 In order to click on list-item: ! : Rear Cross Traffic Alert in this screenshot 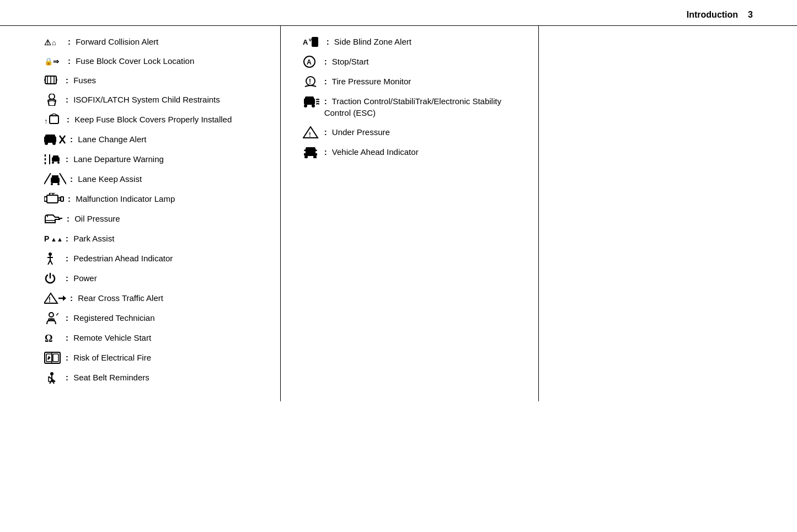, I will do `click(154, 298)`.